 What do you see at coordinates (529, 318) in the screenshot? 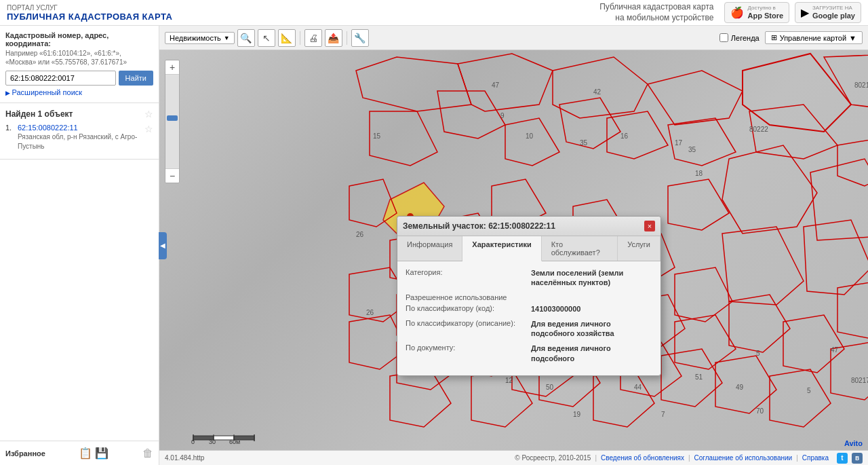
I see `dialog-body: Категория: Земли поселений (земли населё…` at bounding box center [529, 318].